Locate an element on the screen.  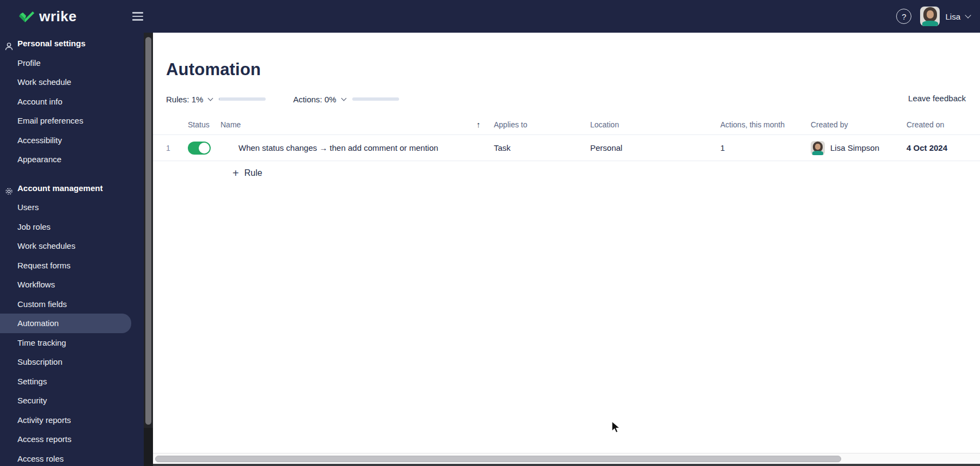
sidebar-item-subscription: Subscription is located at coordinates (72, 362).